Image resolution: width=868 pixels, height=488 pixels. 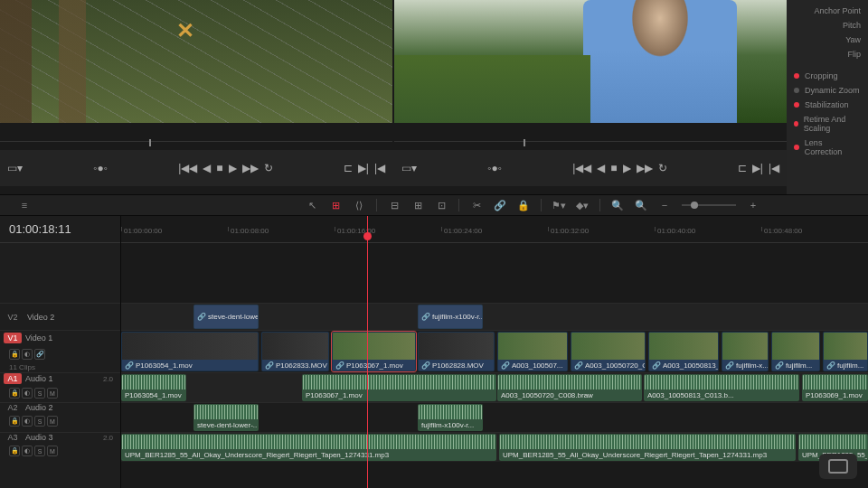 What do you see at coordinates (60, 351) in the screenshot?
I see `track-header-v1: V1Video 1 🔒◐🔗 11 Clips` at bounding box center [60, 351].